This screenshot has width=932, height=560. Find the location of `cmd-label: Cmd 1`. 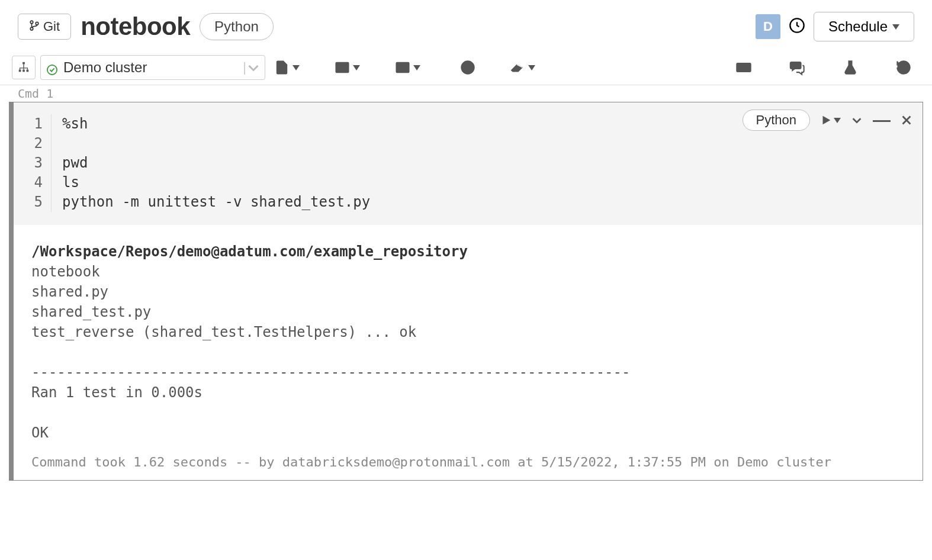

cmd-label: Cmd 1 is located at coordinates (466, 94).